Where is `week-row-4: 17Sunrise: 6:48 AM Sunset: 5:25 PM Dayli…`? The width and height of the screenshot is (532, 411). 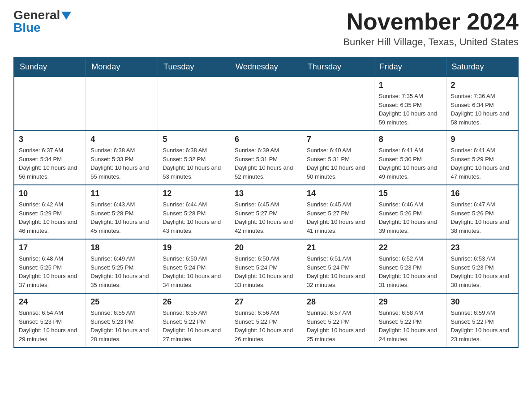 week-row-4: 17Sunrise: 6:48 AM Sunset: 5:25 PM Dayli… is located at coordinates (266, 266).